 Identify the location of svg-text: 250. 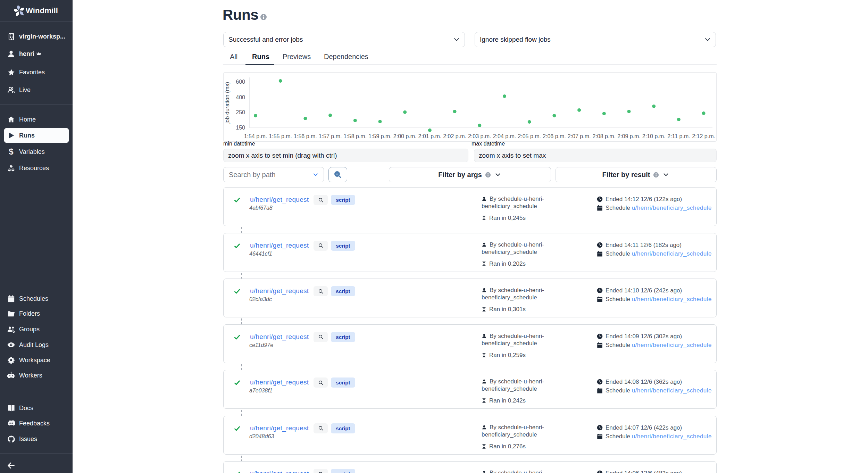
(240, 113).